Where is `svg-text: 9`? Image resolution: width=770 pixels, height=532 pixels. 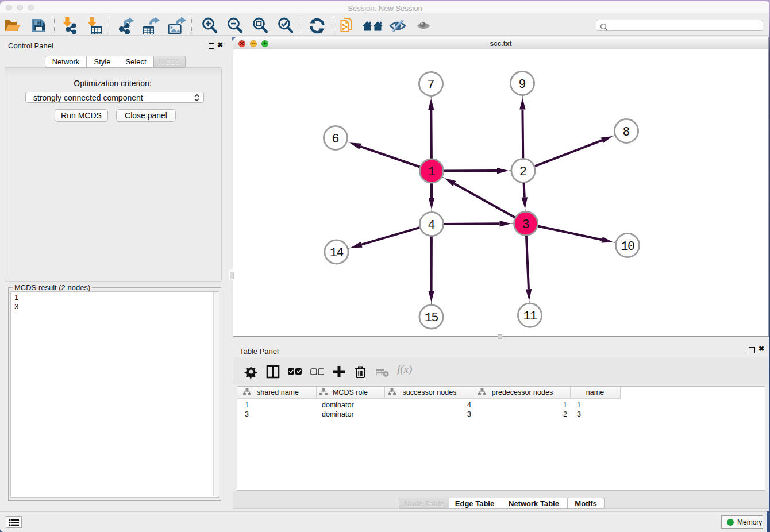 svg-text: 9 is located at coordinates (523, 84).